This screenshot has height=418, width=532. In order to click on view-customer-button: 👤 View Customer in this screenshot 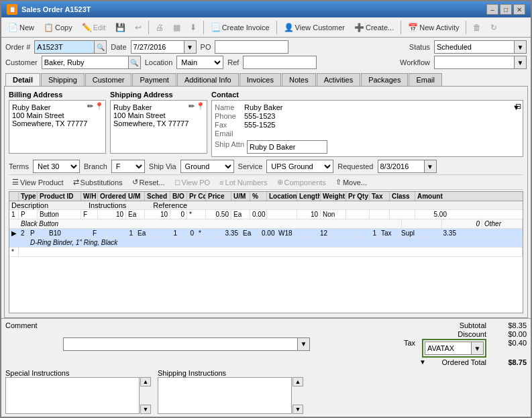, I will do `click(314, 28)`.